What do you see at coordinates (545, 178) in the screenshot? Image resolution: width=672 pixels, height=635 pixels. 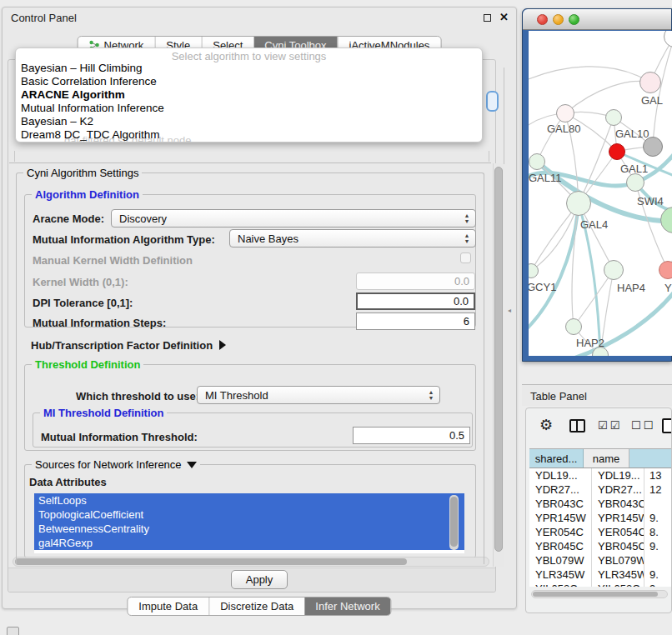 I see `node-label: GAL11` at bounding box center [545, 178].